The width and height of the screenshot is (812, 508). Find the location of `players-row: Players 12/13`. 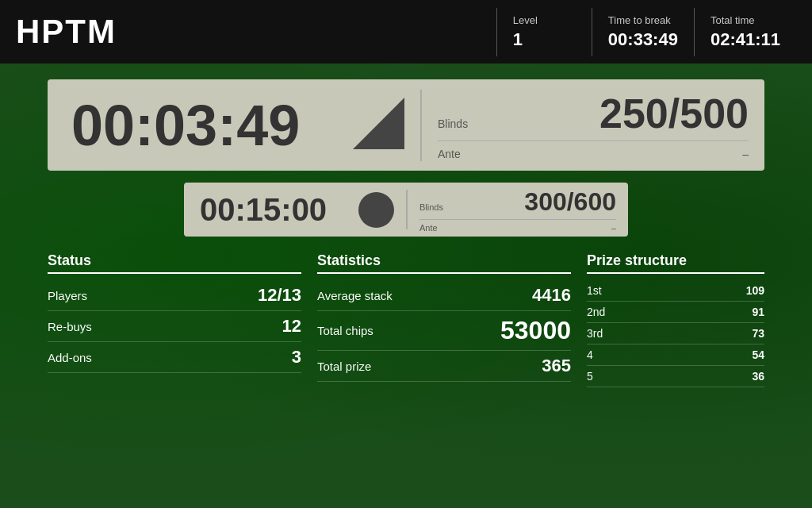

players-row: Players 12/13 is located at coordinates (174, 295).